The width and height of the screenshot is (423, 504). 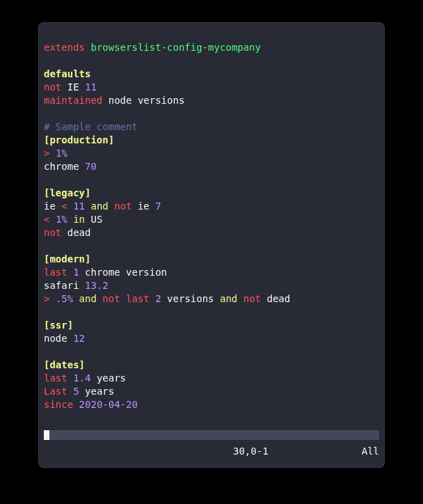 What do you see at coordinates (212, 435) in the screenshot?
I see `cursor-row` at bounding box center [212, 435].